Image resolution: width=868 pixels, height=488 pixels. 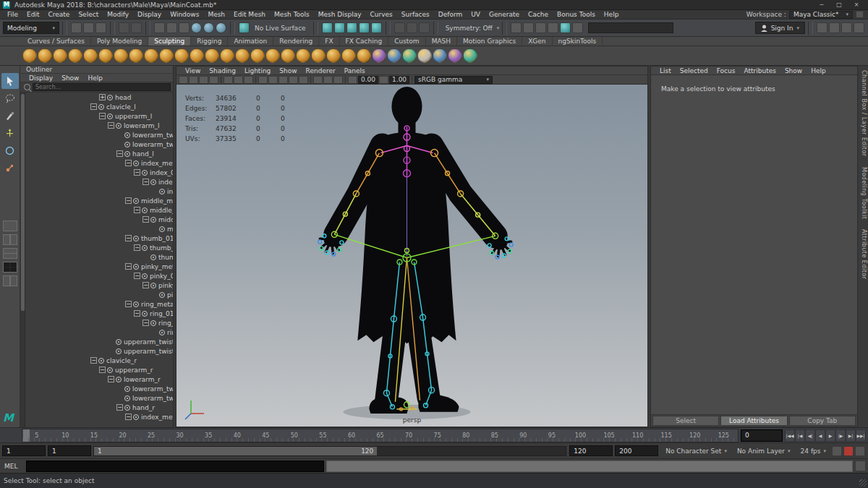 What do you see at coordinates (382, 14) in the screenshot?
I see `menu-item: Curves` at bounding box center [382, 14].